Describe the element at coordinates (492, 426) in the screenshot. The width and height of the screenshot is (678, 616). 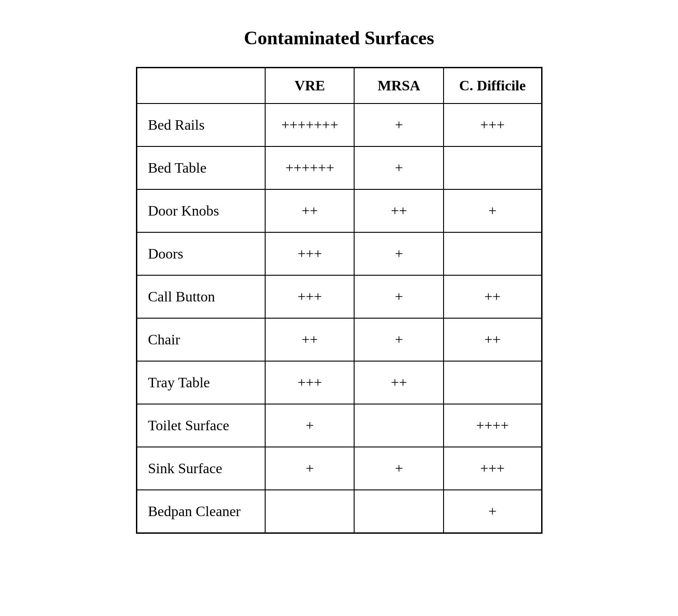
I see `cell-c-difficile: ++++` at that location.